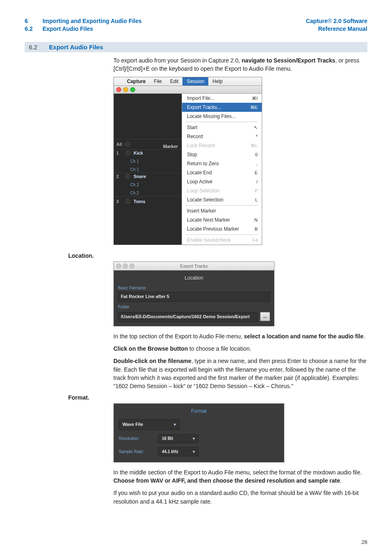 This screenshot has height=555, width=392. Describe the element at coordinates (194, 289) in the screenshot. I see `basic-filename-label: Basic Filename` at that location.